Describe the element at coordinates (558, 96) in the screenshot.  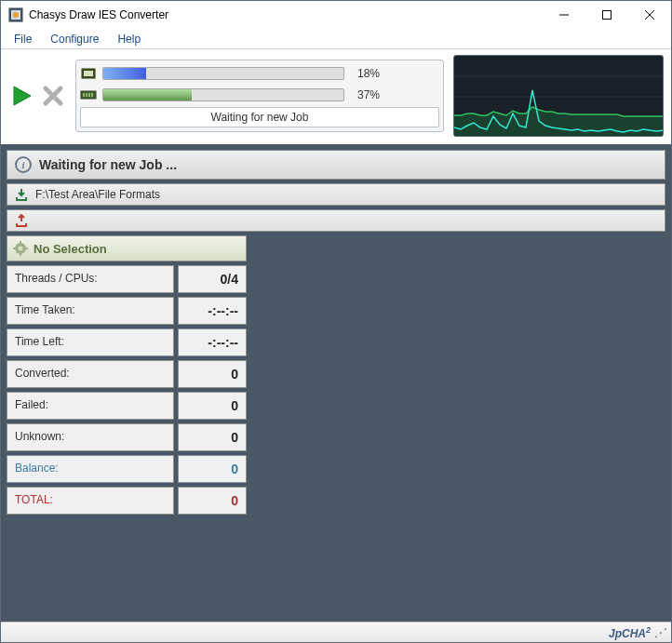
I see `perf-graph` at that location.